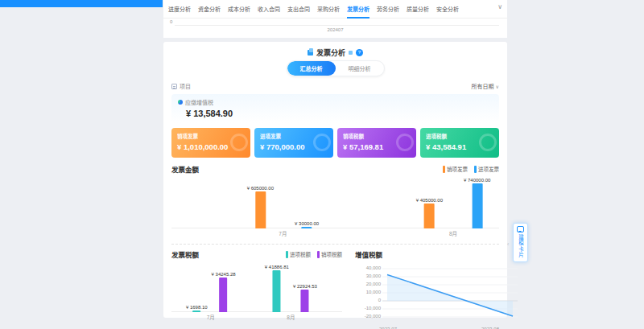 The image size is (644, 329). I want to click on partial-chart-x-tick: 202407, so click(335, 30).